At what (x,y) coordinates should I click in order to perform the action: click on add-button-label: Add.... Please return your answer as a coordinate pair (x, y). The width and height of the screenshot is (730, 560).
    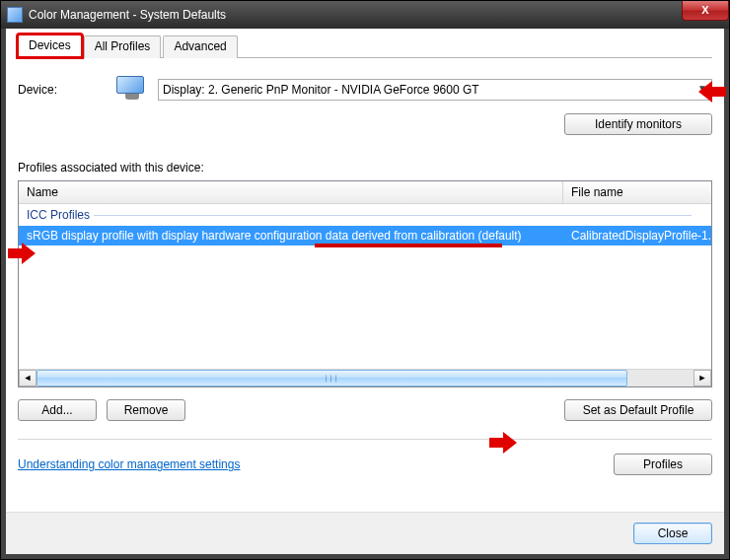
    Looking at the image, I should click on (57, 410).